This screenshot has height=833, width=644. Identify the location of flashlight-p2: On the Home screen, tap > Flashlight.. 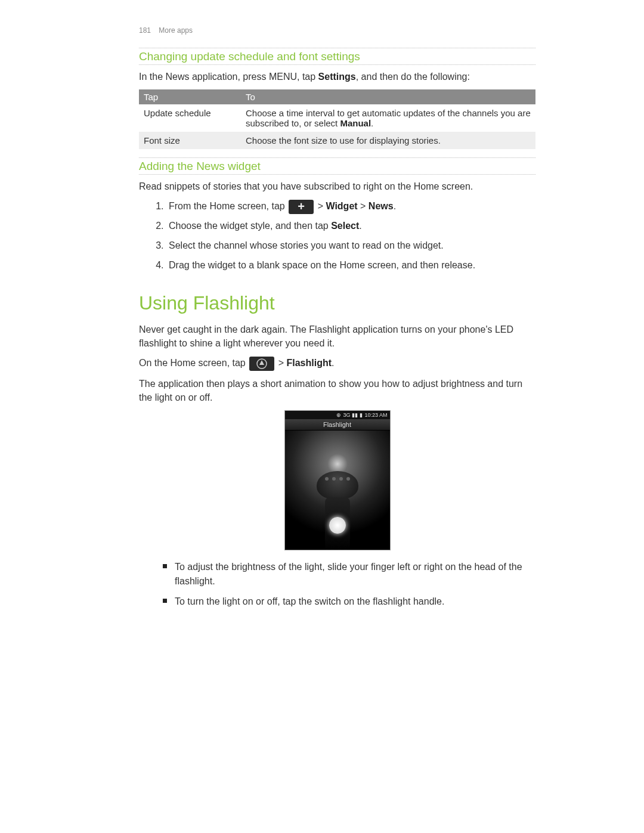
(338, 364).